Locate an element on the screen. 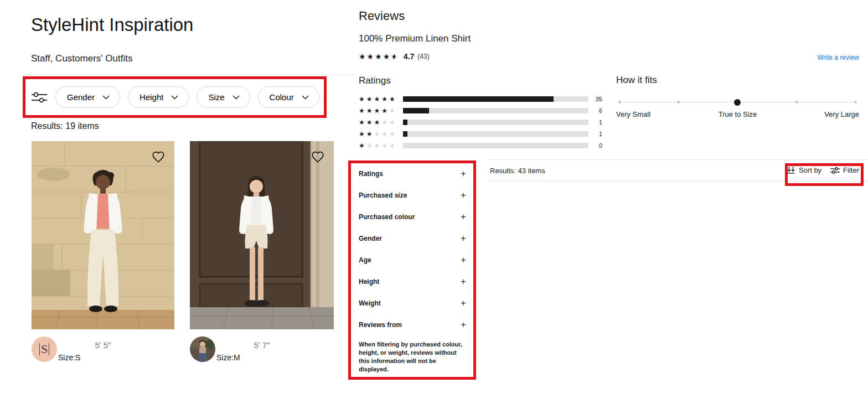  filter-label: Filter is located at coordinates (851, 170).